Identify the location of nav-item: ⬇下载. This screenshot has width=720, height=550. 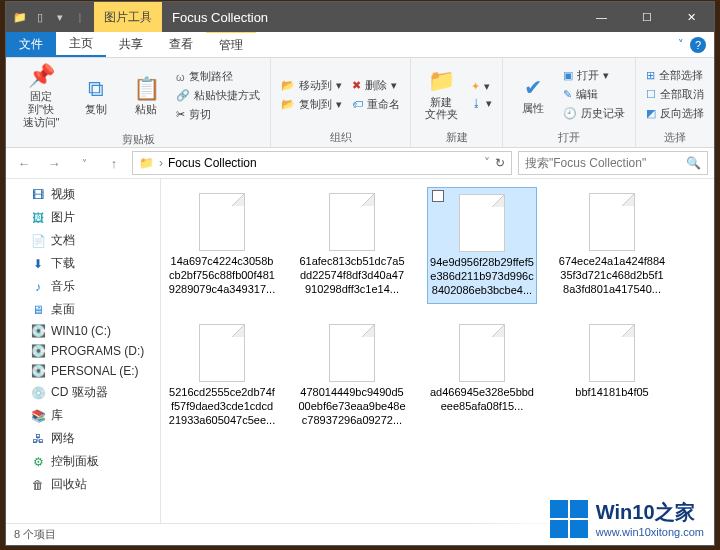
(83, 264).